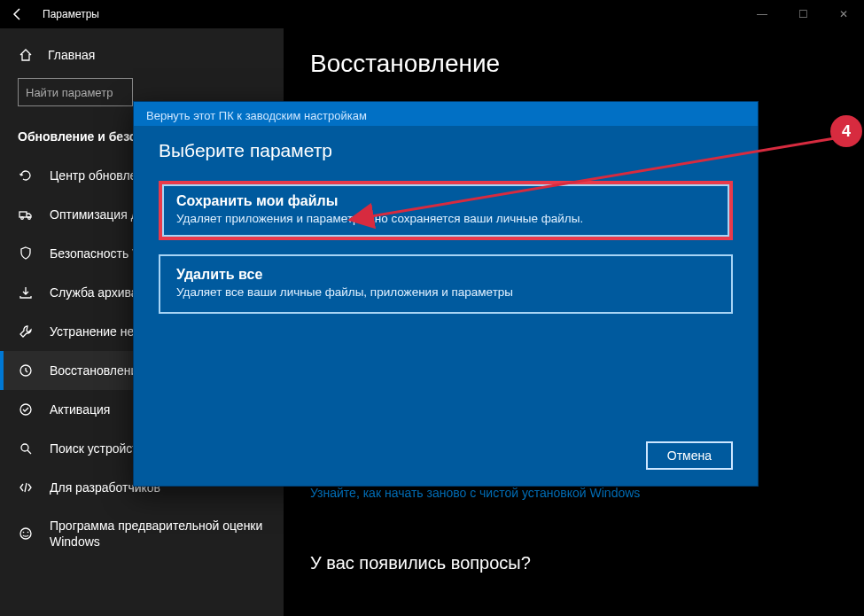 The image size is (864, 616). Describe the element at coordinates (803, 14) in the screenshot. I see `maximize-button: ☐` at that location.